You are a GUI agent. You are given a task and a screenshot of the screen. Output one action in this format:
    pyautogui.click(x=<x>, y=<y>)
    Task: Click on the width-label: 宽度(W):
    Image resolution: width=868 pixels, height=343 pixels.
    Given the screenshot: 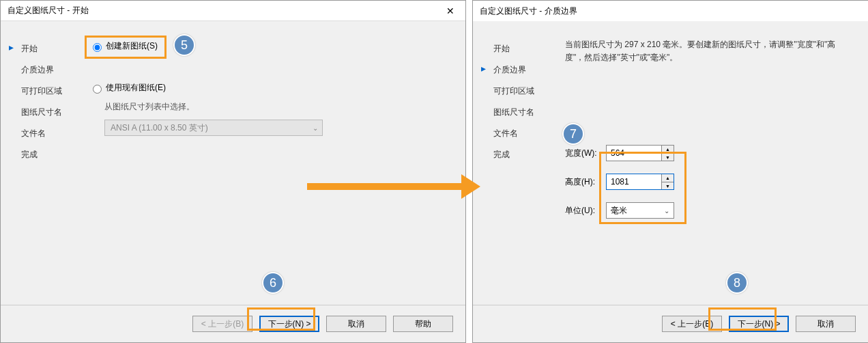 What is the action you would take?
    pyautogui.click(x=585, y=153)
    